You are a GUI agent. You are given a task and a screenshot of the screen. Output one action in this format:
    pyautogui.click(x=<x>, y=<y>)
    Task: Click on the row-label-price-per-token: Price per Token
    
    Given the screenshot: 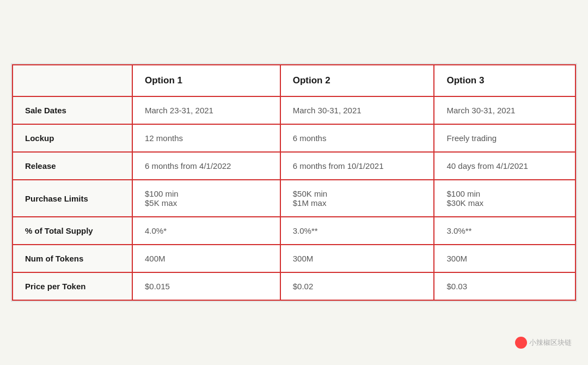 What is the action you would take?
    pyautogui.click(x=72, y=287)
    